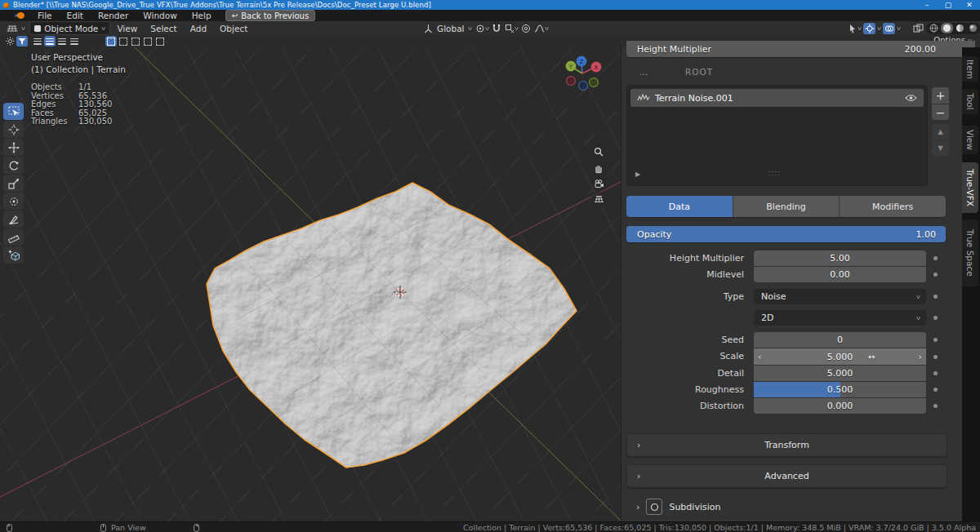 The image size is (980, 532). Describe the element at coordinates (13, 201) in the screenshot. I see `tool-transform` at that location.